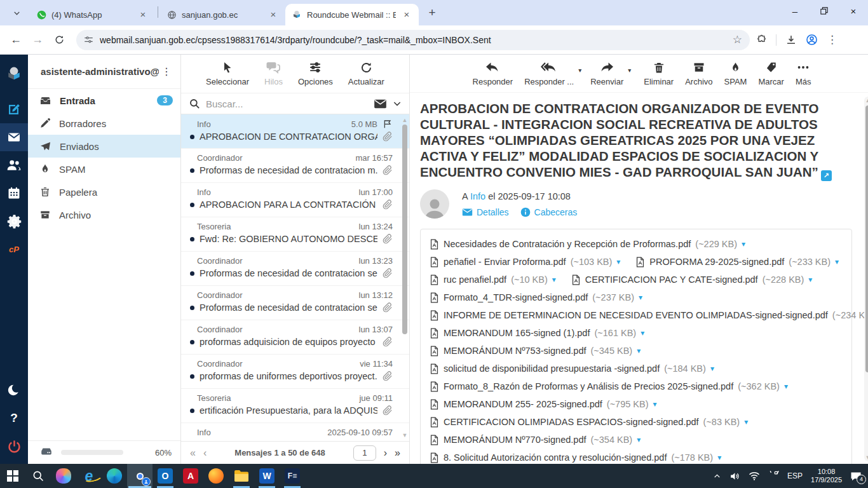 This screenshot has width=868, height=488. I want to click on message-row: Coordinadorlun 13:07 proformas adquisici…, so click(295, 337).